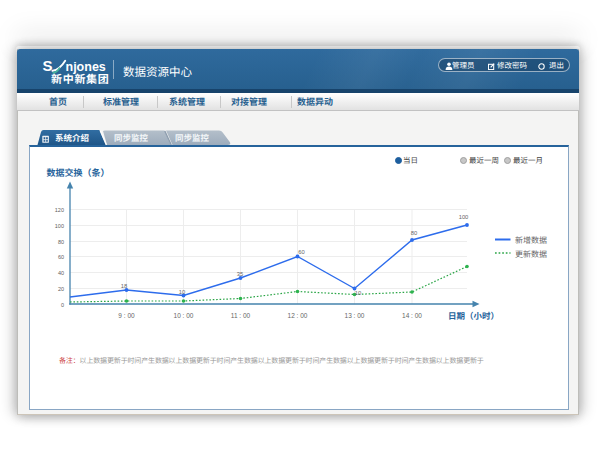 The width and height of the screenshot is (600, 450). I want to click on svg-text: 0, so click(62, 305).